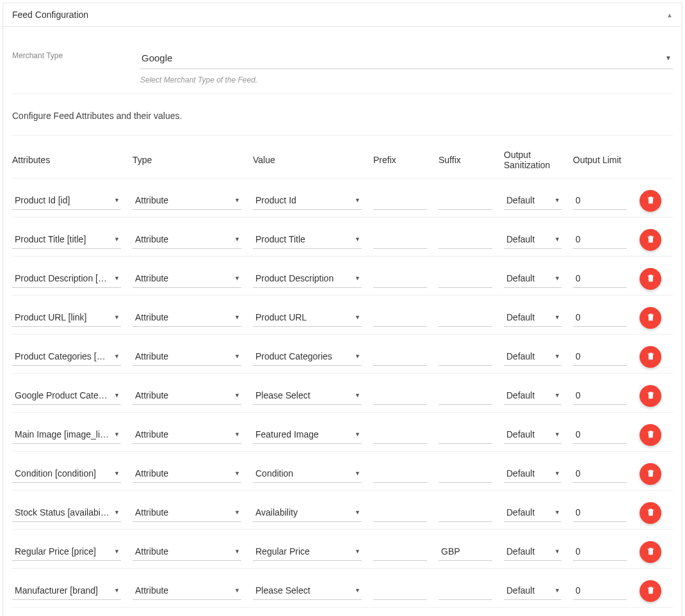 This screenshot has width=685, height=616. What do you see at coordinates (67, 435) in the screenshot?
I see `attribute-select: Main Image [image_link]▼` at bounding box center [67, 435].